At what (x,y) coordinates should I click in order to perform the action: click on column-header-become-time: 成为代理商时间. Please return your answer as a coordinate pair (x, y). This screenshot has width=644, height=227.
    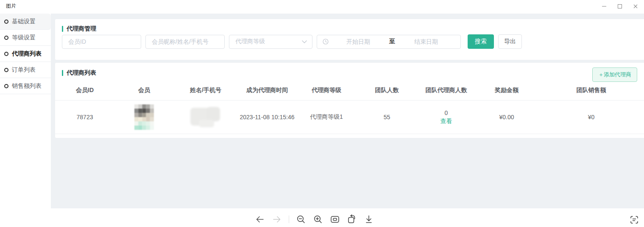
    Looking at the image, I should click on (267, 90).